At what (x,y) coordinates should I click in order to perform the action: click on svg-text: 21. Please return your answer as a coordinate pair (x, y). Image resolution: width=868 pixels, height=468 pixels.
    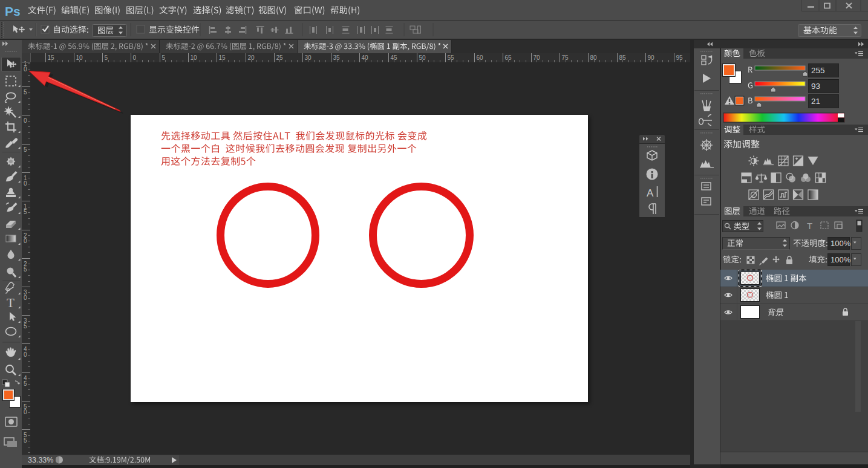
    Looking at the image, I should click on (815, 102).